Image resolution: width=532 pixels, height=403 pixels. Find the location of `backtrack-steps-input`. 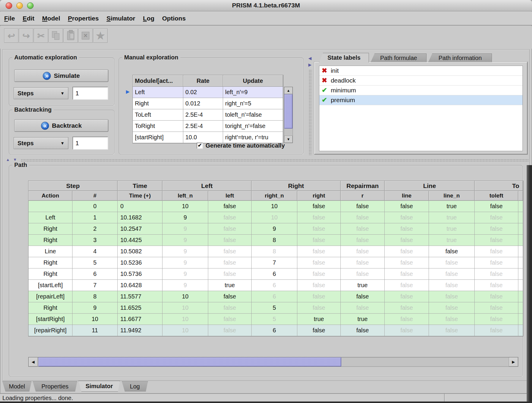

backtrack-steps-input is located at coordinates (90, 143).